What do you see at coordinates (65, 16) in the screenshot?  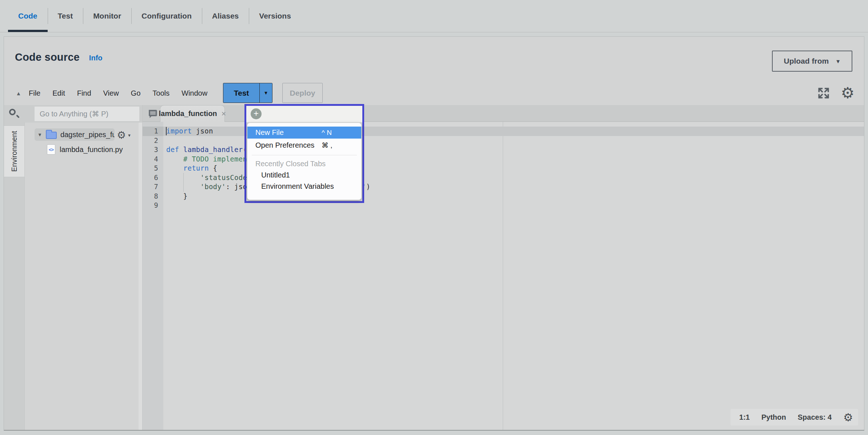 I see `tab-test: Test` at bounding box center [65, 16].